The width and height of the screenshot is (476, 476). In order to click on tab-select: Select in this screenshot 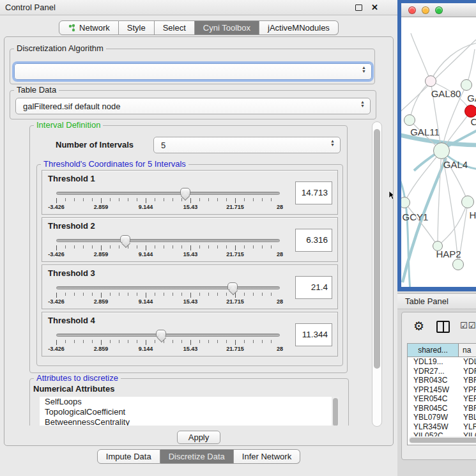, I will do `click(175, 28)`.